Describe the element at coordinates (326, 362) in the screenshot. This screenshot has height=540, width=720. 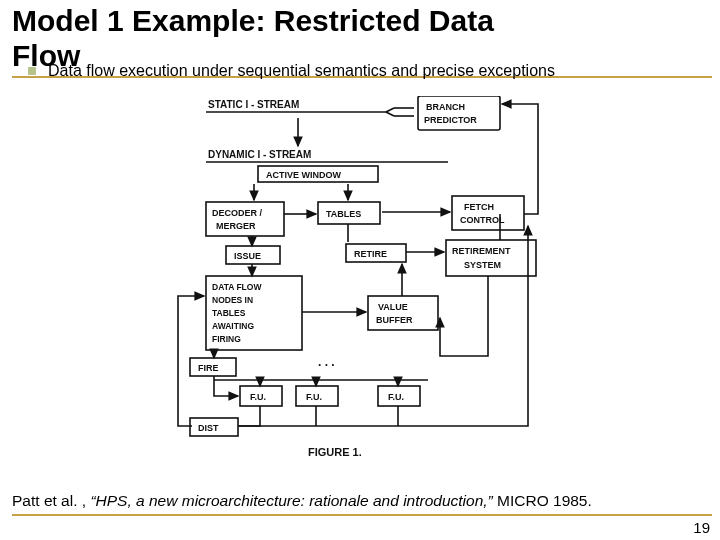
I see `label-dots: . . .` at that location.